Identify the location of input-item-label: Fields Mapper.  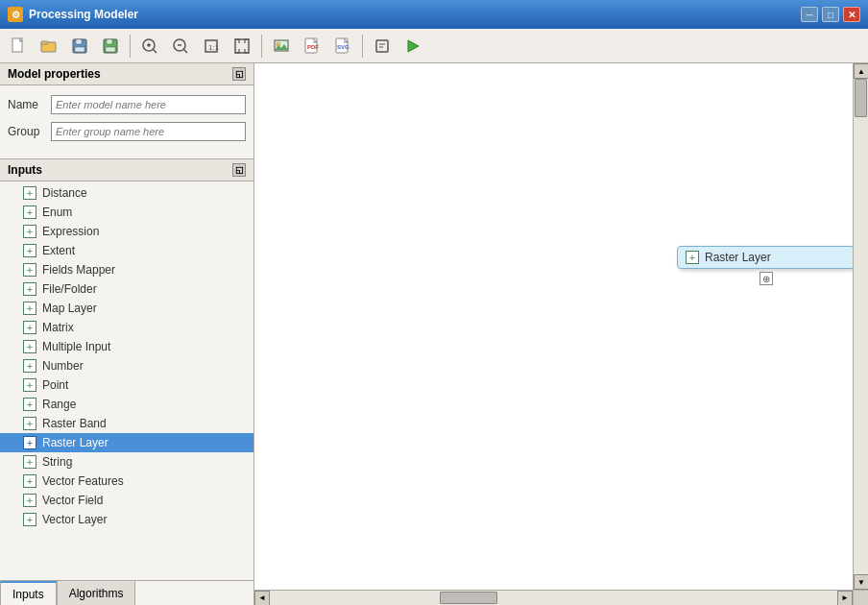
(79, 270).